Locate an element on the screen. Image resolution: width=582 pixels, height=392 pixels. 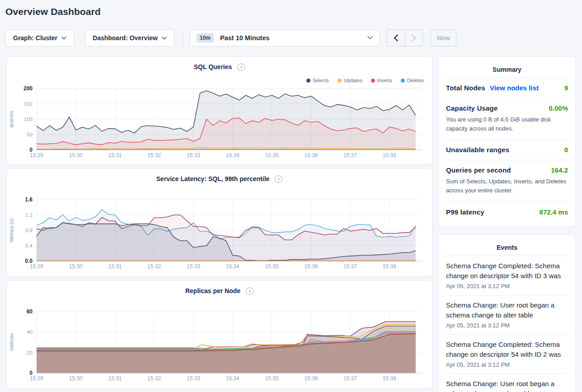
queries-per-second-description: Sum of Selects, Updates, Inserts, and De… is located at coordinates (507, 186).